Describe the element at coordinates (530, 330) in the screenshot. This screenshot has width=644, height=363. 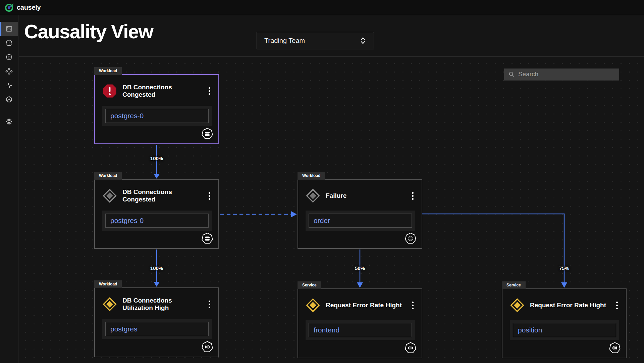
I see `entity-link: position` at that location.